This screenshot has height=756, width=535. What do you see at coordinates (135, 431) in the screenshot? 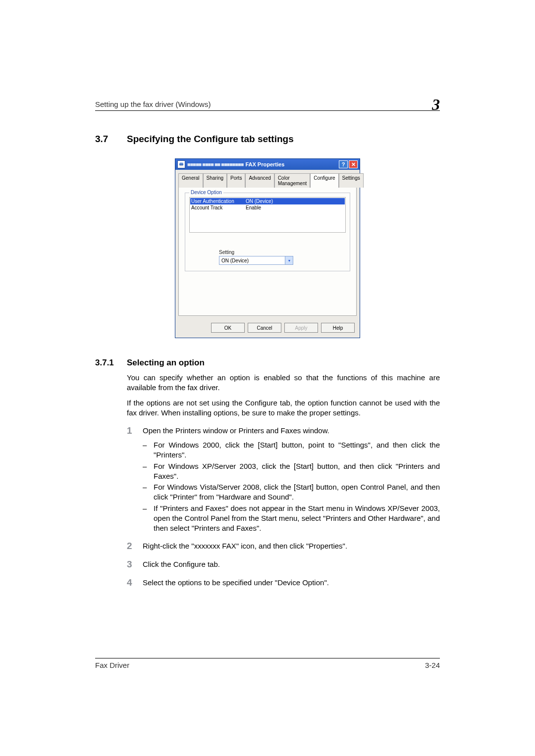
I see `step-number: 1` at bounding box center [135, 431].